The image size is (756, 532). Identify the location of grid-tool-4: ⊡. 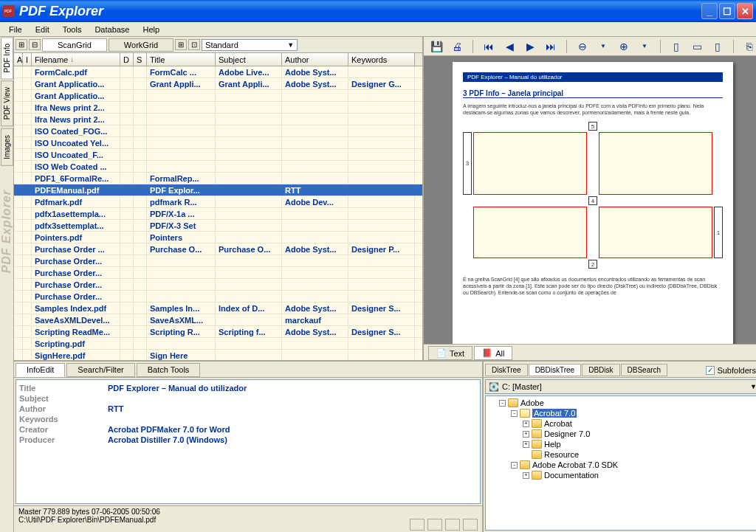
(194, 44).